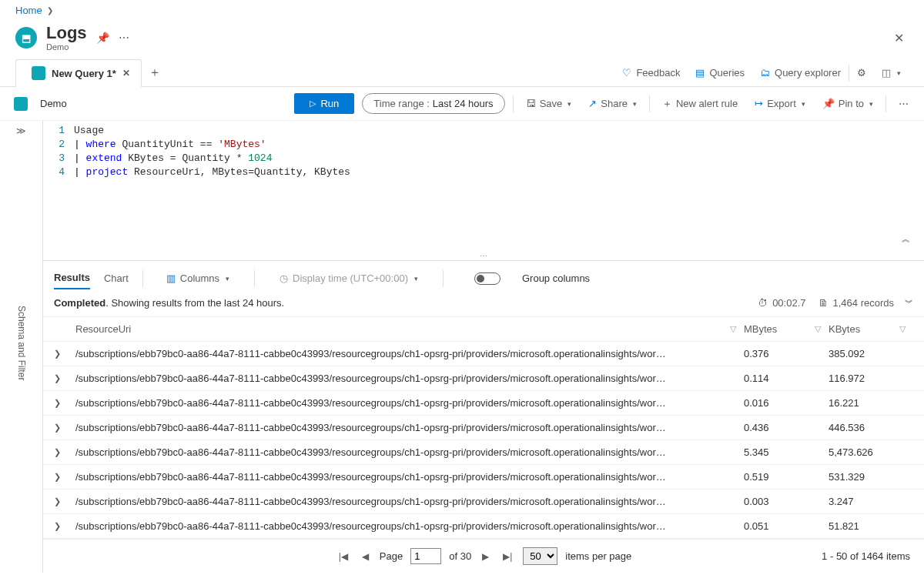  What do you see at coordinates (38, 73) in the screenshot?
I see `tab-icon` at bounding box center [38, 73].